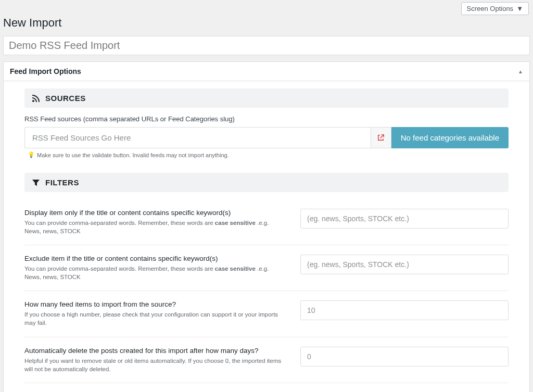  I want to click on sources-hint-text: Make sure to use the validate button. In…, so click(133, 155).